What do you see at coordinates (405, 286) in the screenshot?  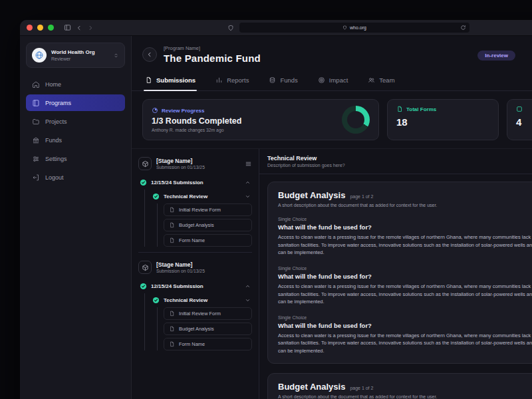 I see `question-block: Single Choice What will the fund be used…` at bounding box center [405, 286].